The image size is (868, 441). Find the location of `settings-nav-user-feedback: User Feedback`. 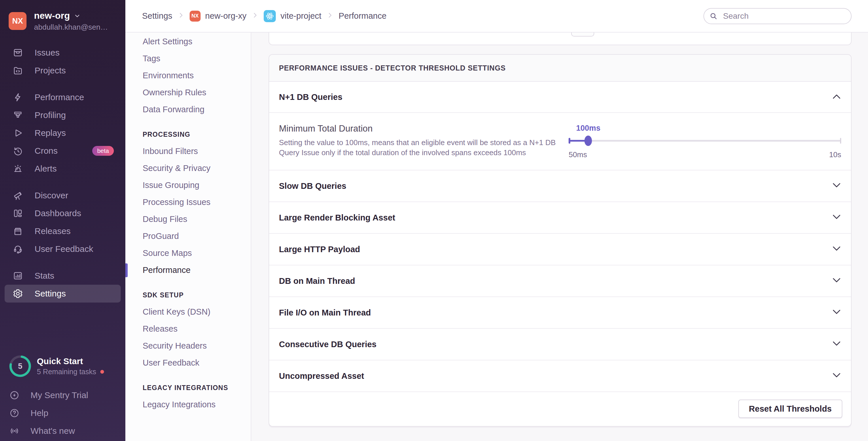

settings-nav-user-feedback: User Feedback is located at coordinates (188, 363).